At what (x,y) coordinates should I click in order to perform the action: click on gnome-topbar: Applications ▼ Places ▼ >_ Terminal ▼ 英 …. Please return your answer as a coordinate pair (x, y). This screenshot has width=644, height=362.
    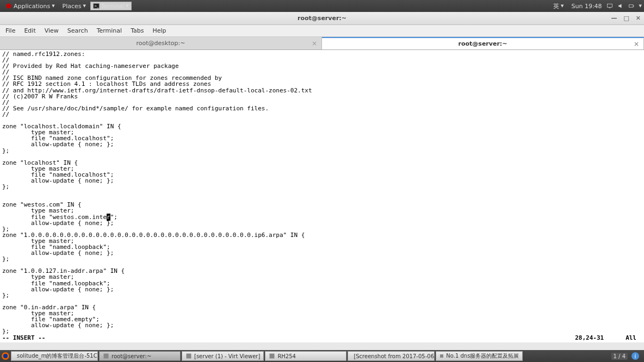
    Looking at the image, I should click on (322, 6).